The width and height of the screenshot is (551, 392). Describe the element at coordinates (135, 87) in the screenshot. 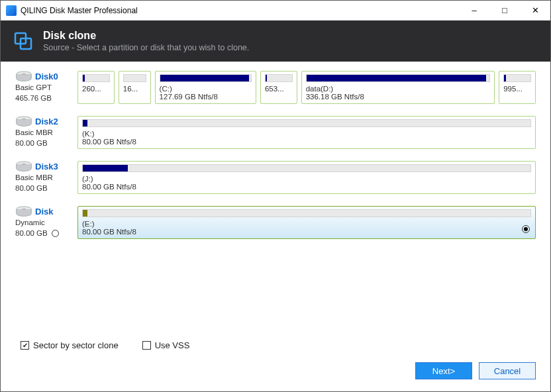

I see `partition: 16...` at that location.